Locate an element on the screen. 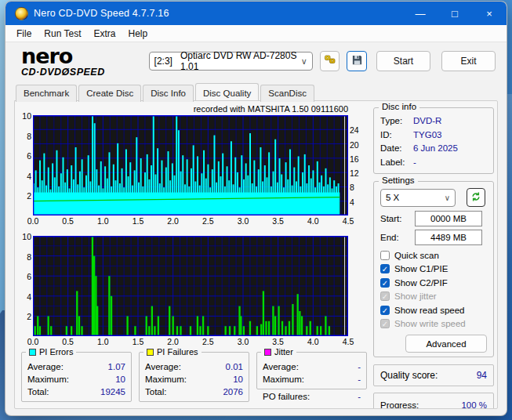 This screenshot has height=420, width=512. checkbox-label: Quick scan is located at coordinates (417, 255).